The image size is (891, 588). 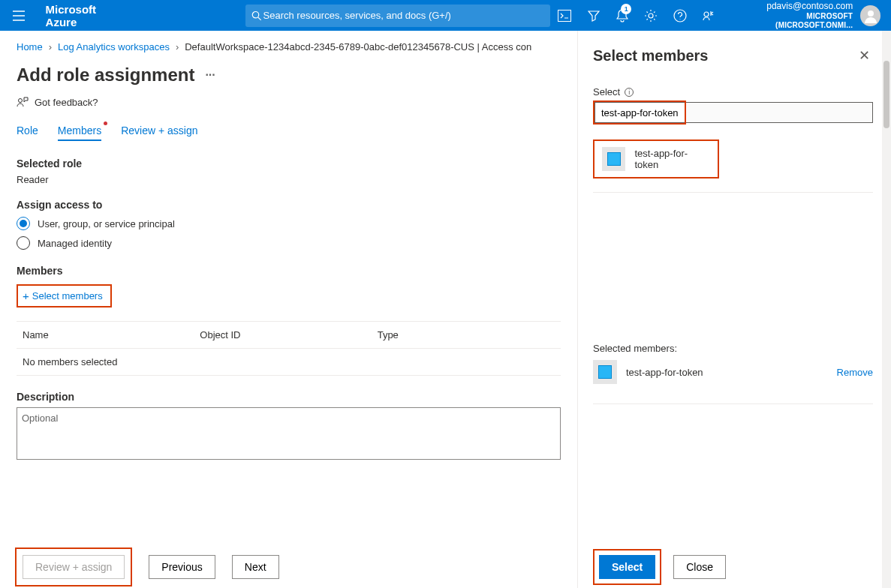 What do you see at coordinates (288, 205) in the screenshot?
I see `assign-access-label: Assign access to` at bounding box center [288, 205].